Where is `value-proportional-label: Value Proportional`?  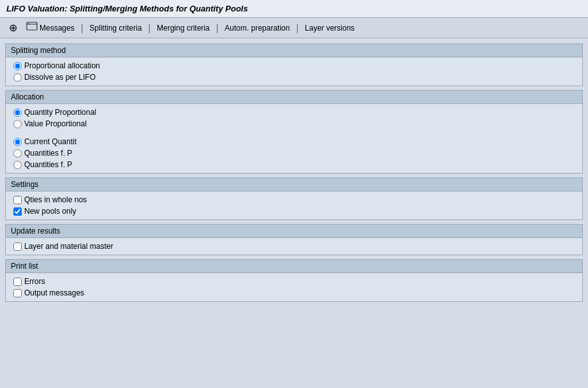 value-proportional-label: Value Proportional is located at coordinates (55, 124).